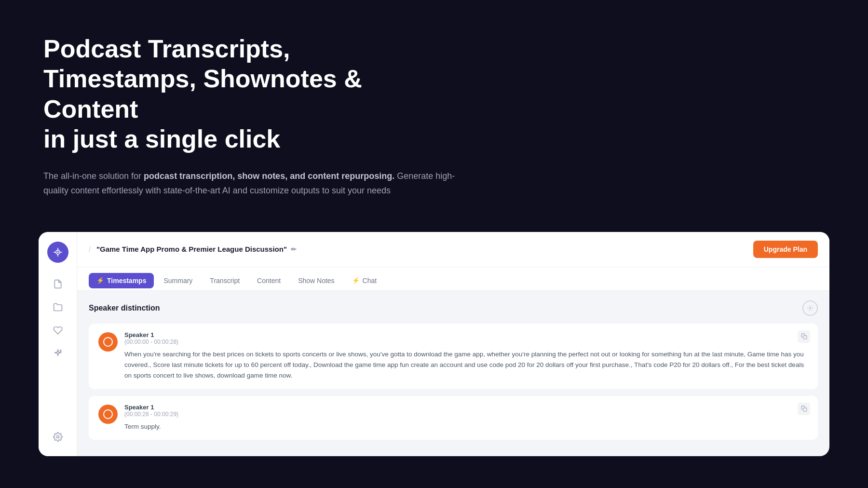 The image size is (868, 488). I want to click on lightning-icon-chat: ⚡, so click(356, 281).